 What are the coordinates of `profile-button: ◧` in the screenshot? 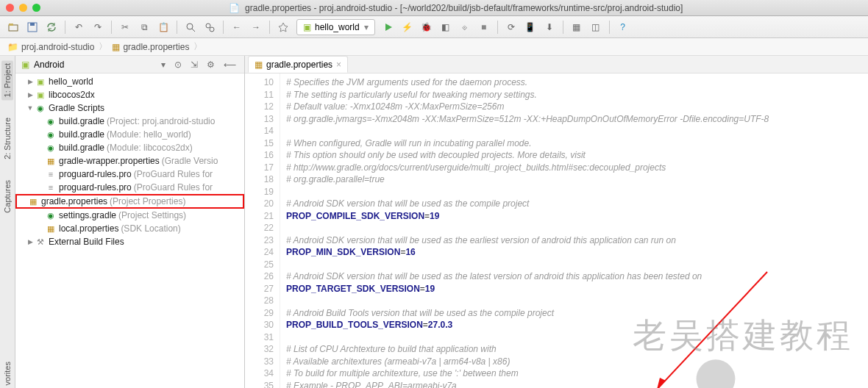 It's located at (446, 27).